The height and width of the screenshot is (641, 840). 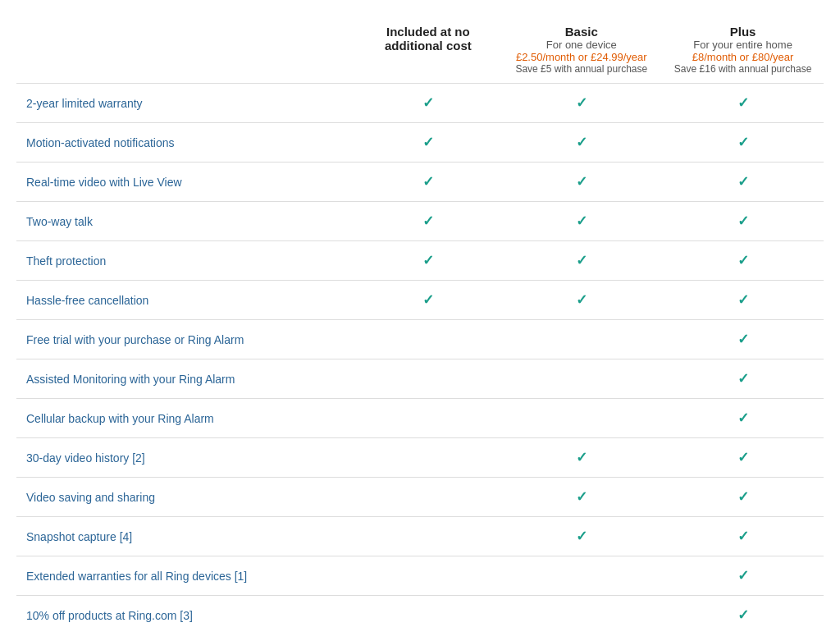 I want to click on feature-label: Motion-activated notifications, so click(x=185, y=143).